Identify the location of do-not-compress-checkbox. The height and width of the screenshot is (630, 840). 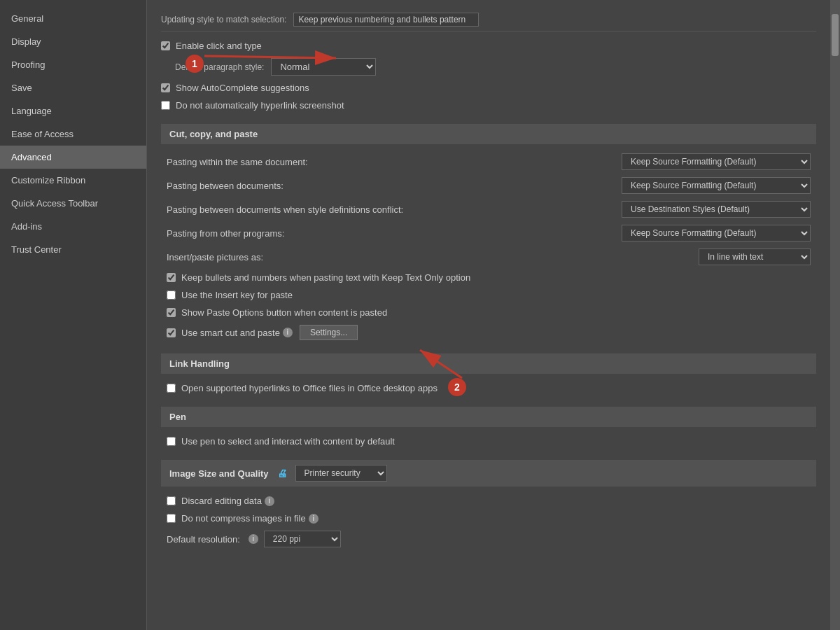
(171, 518).